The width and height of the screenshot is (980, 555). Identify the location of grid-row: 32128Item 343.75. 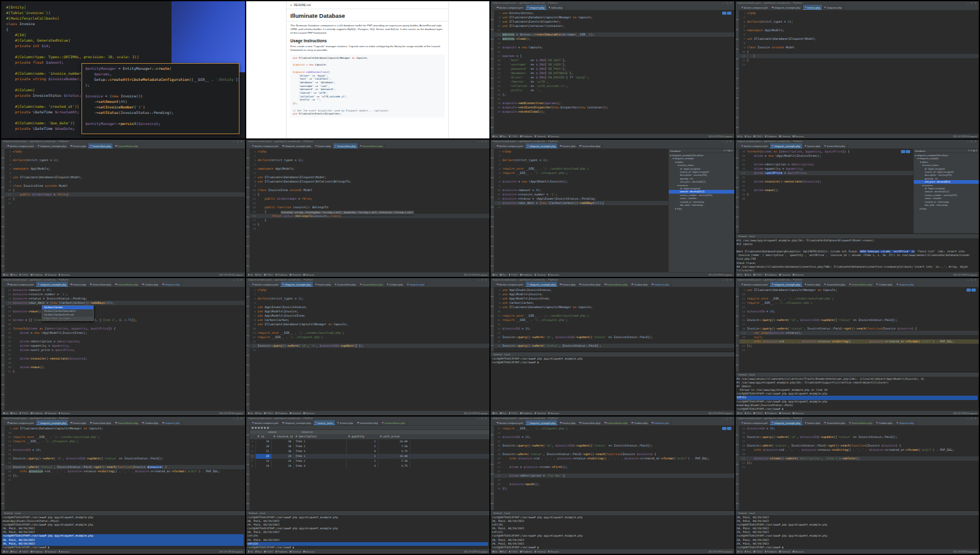
(370, 451).